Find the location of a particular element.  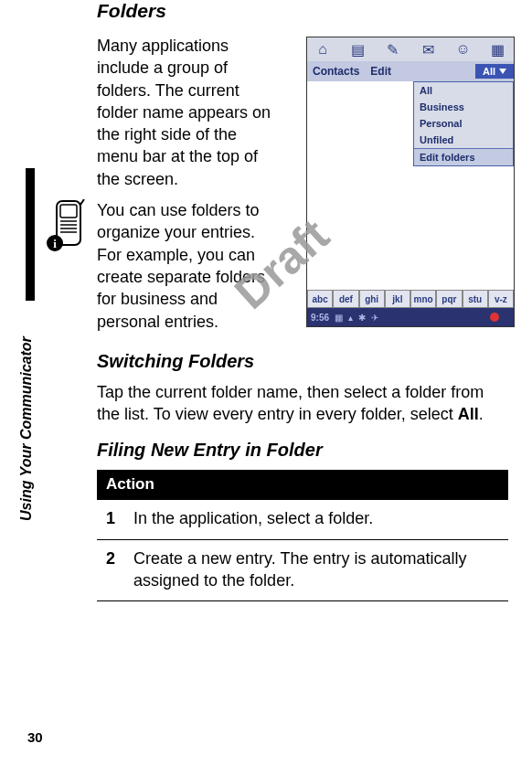

folder-dropdown: All Business Personal Unfiled Edit folde… is located at coordinates (463, 124).